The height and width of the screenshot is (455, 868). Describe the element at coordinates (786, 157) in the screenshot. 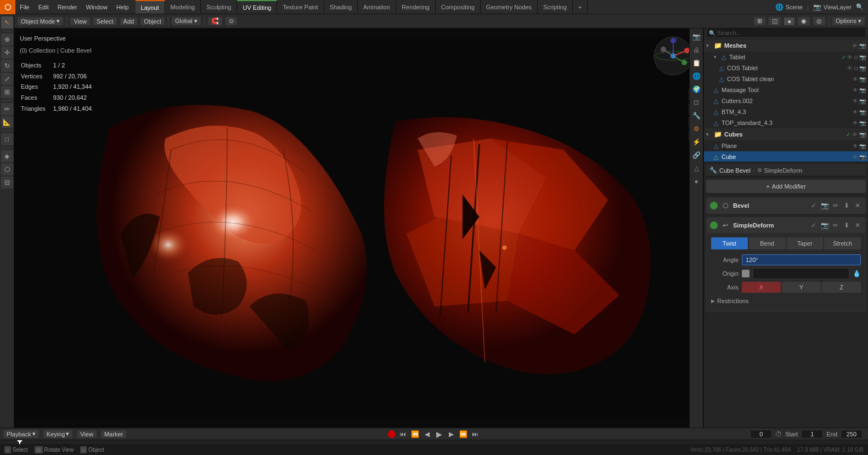

I see `outliner-item-cube: △ Cube 👁 📷` at that location.